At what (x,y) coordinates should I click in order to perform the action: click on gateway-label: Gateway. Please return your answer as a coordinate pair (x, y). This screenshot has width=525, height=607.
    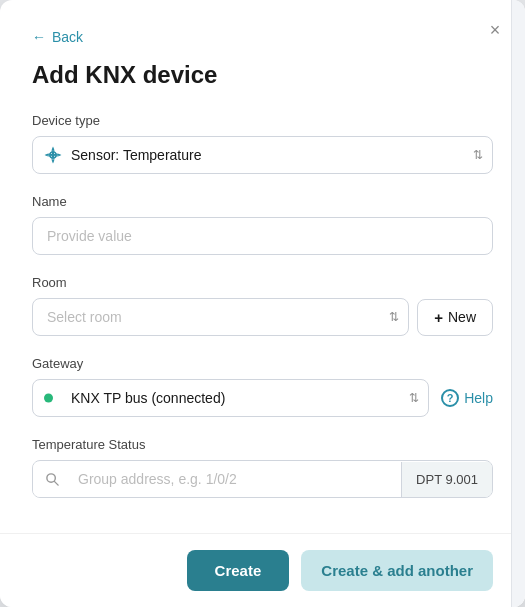
    Looking at the image, I should click on (262, 364).